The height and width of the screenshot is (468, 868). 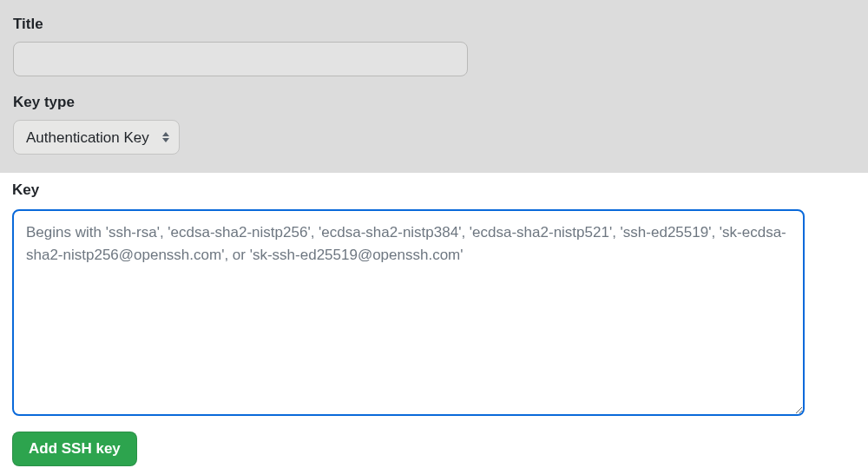 What do you see at coordinates (75, 449) in the screenshot?
I see `add-ssh-key-button: Add SSH key` at bounding box center [75, 449].